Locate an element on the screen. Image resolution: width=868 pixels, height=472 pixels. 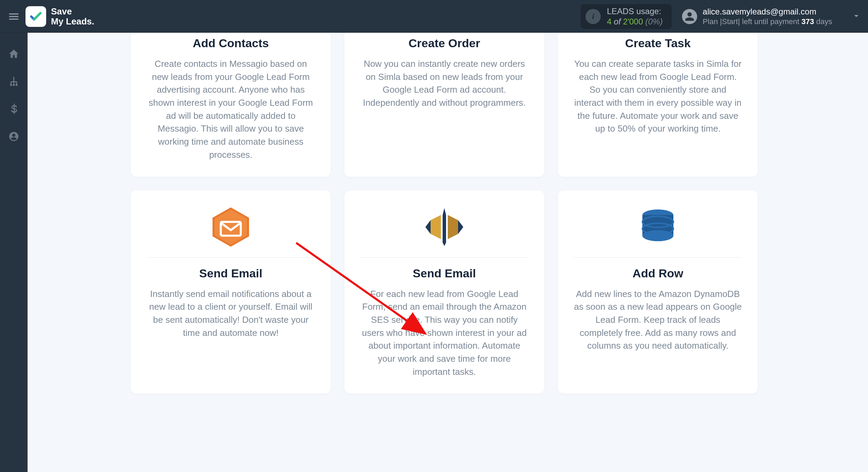
hamburger-icon is located at coordinates (14, 17).